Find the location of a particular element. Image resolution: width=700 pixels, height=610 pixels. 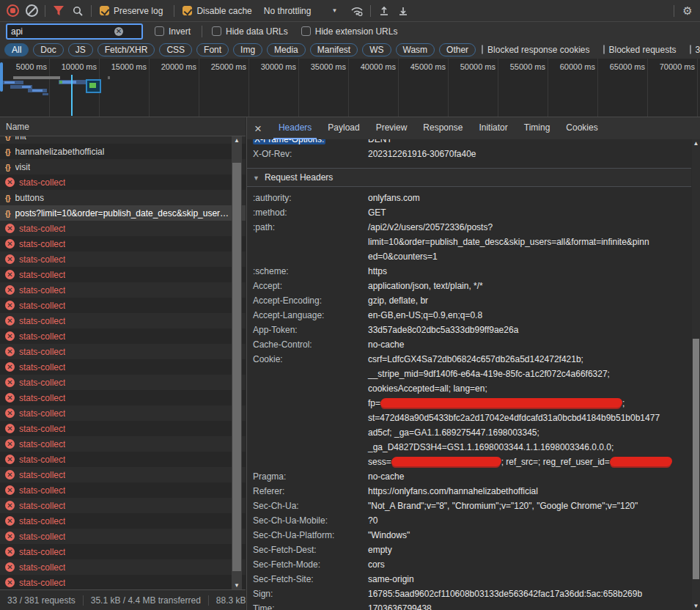

hide-extension-urls-label: Hide extension URLs is located at coordinates (356, 32).